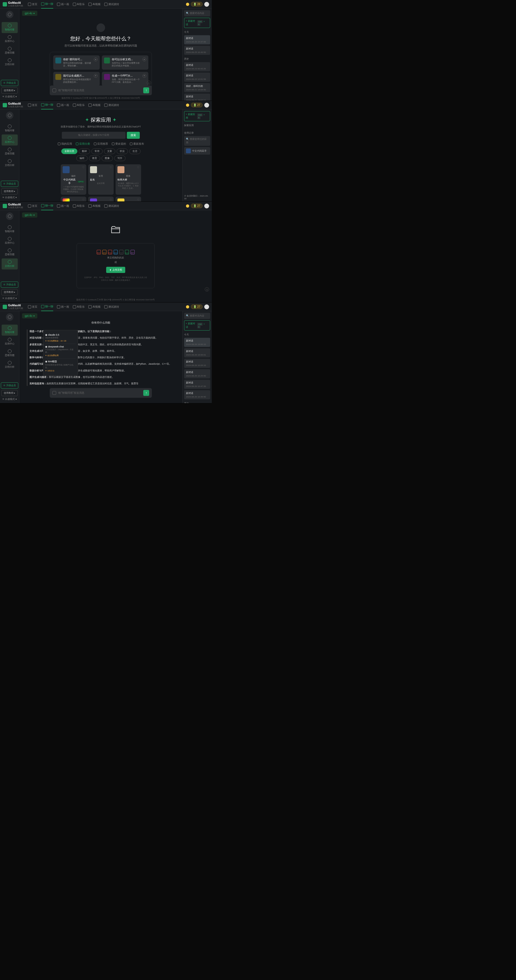 The height and width of the screenshot is (980, 516). Describe the element at coordinates (74, 199) in the screenshot. I see `app-card: ♡图像DALL-EGPTS把你的想象变成图片` at that location.